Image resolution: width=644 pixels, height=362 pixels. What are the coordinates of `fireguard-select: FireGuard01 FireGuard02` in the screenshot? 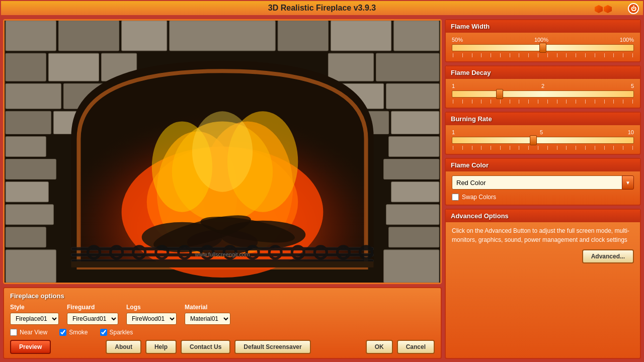 It's located at (93, 319).